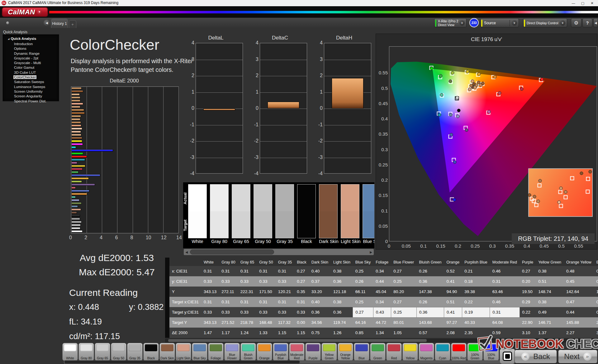 This screenshot has width=598, height=364. Describe the element at coordinates (536, 205) in the screenshot. I see `inset-target-square` at that location.